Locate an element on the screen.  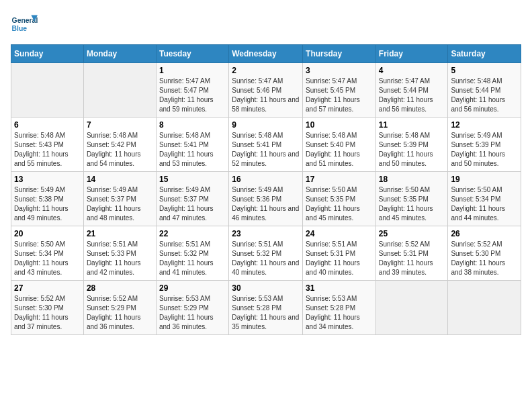
day-detail: Sunrise: 5:48 AMSunset: 5:39 PMDaylight:… is located at coordinates (412, 150).